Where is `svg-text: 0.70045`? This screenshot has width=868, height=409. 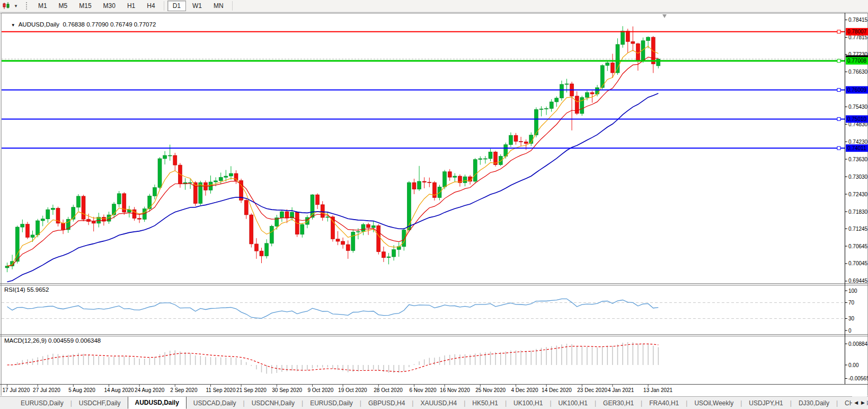 svg-text: 0.70045 is located at coordinates (858, 263).